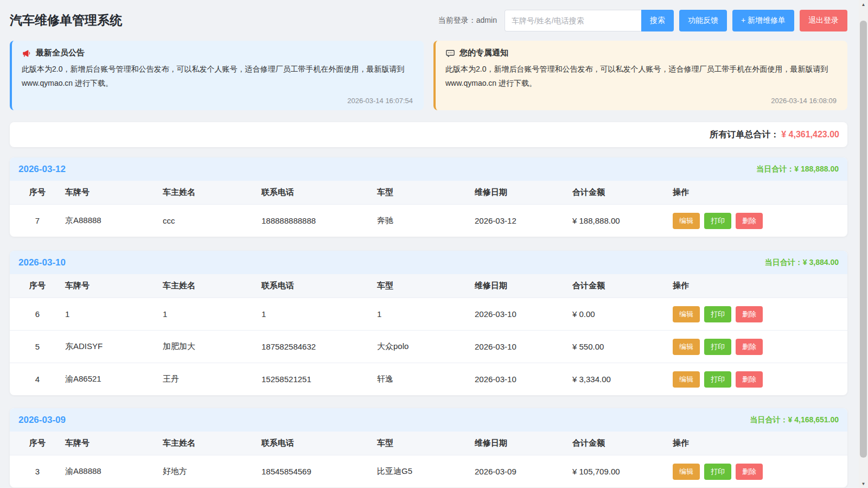  Describe the element at coordinates (524, 220) in the screenshot. I see `cell-date: 2026-03-12` at that location.